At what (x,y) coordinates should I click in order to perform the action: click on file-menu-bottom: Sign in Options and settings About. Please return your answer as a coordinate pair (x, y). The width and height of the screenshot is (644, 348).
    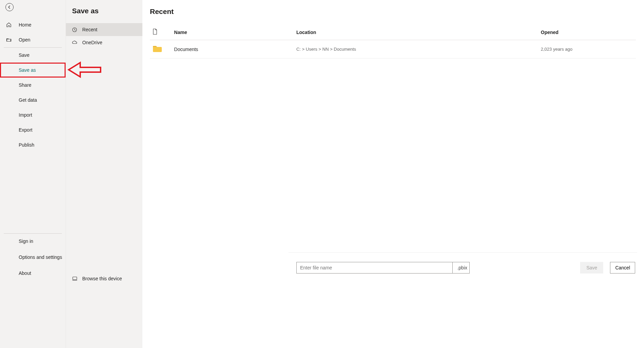
    Looking at the image, I should click on (33, 291).